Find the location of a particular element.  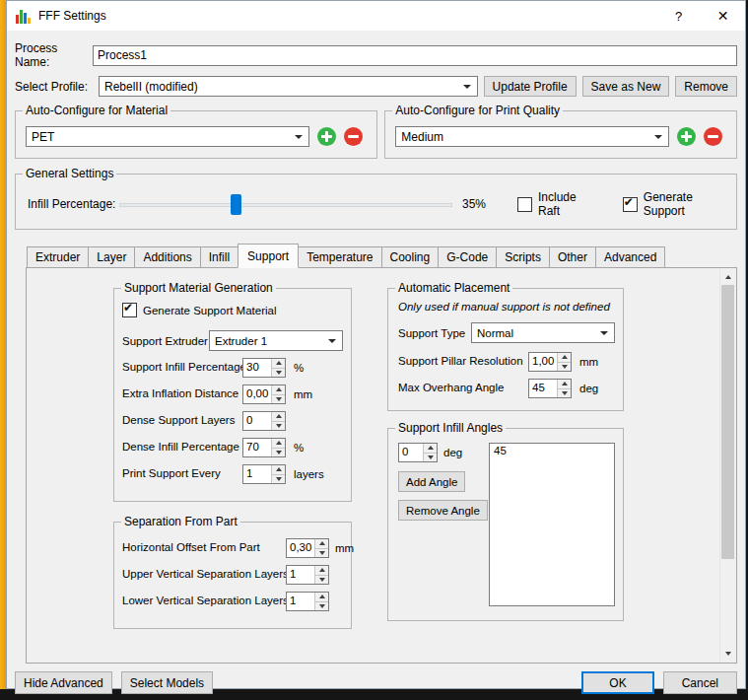

icon-bar is located at coordinates (18, 20).